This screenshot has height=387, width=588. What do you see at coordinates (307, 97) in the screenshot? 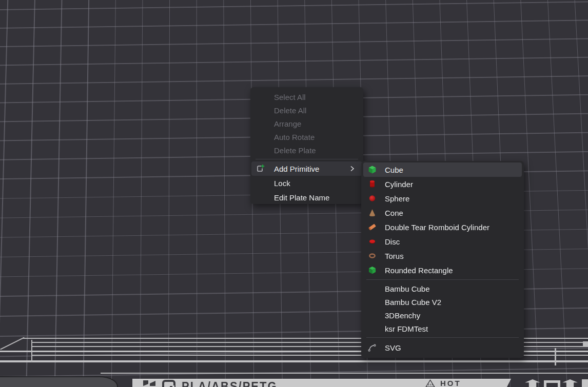
I see `menu-item-select-all: Select All` at bounding box center [307, 97].